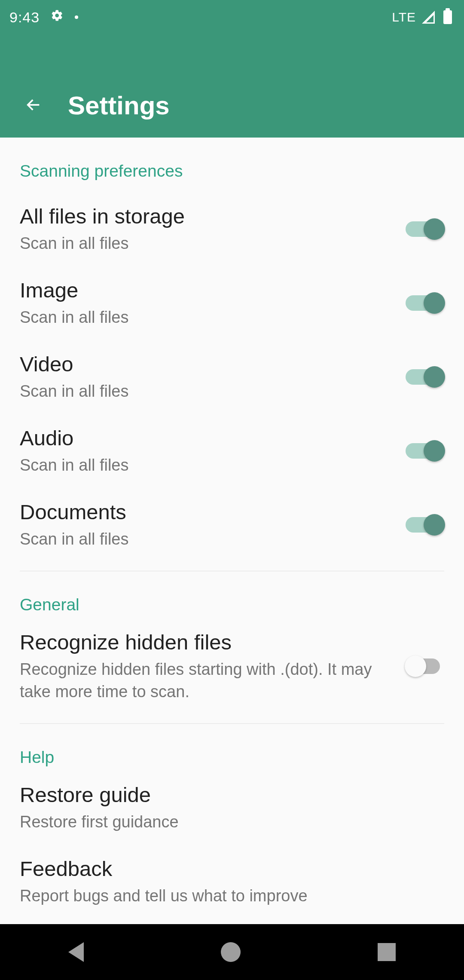 This screenshot has width=464, height=980. Describe the element at coordinates (206, 681) in the screenshot. I see `setting-subtitle: Recognize hidden files starting with .(d…` at that location.